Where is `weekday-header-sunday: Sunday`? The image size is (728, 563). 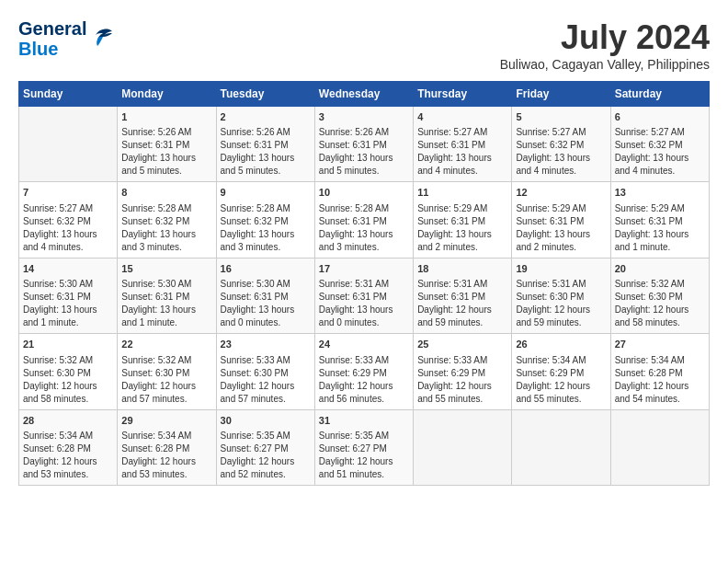
weekday-header-sunday: Sunday is located at coordinates (68, 94).